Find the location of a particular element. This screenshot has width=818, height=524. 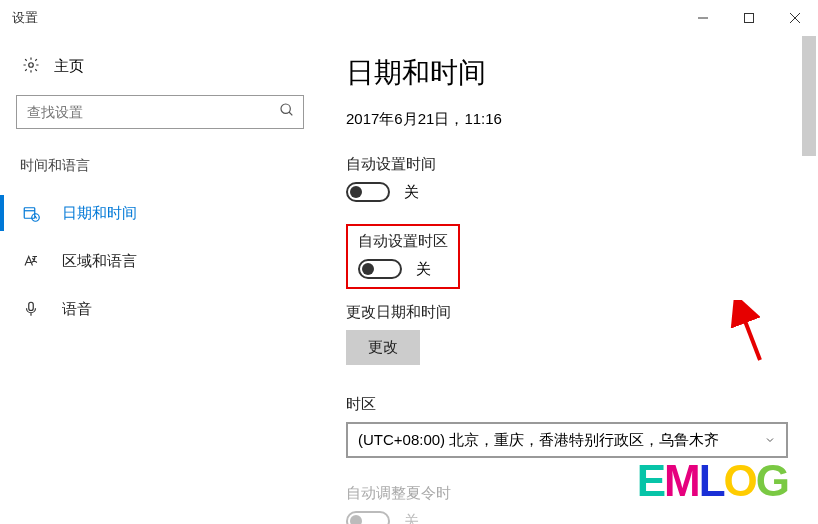

current-datetime: 2017年6月21日，11:16 is located at coordinates (567, 120).